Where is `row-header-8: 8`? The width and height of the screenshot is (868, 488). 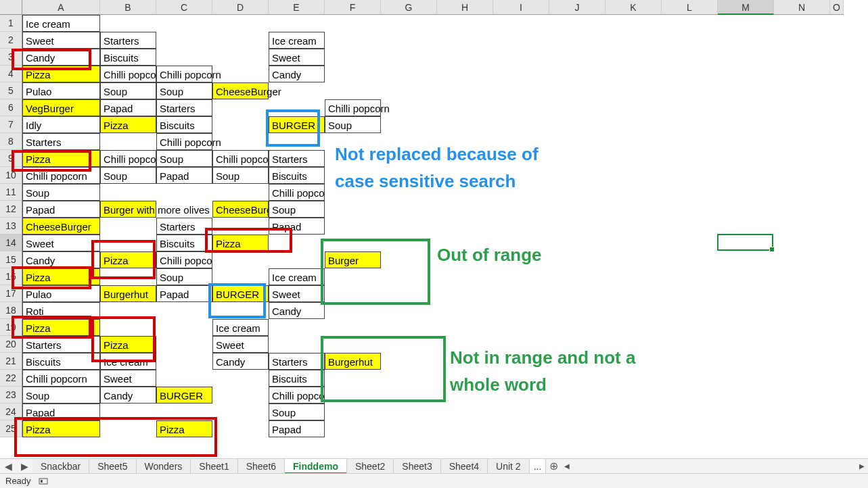 row-header-8: 8 is located at coordinates (11, 142).